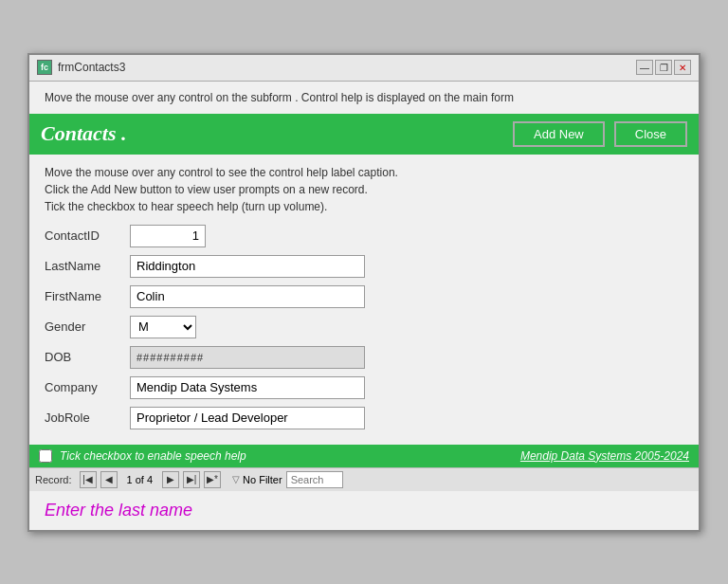 The height and width of the screenshot is (584, 728). I want to click on record-label: Record:, so click(53, 480).